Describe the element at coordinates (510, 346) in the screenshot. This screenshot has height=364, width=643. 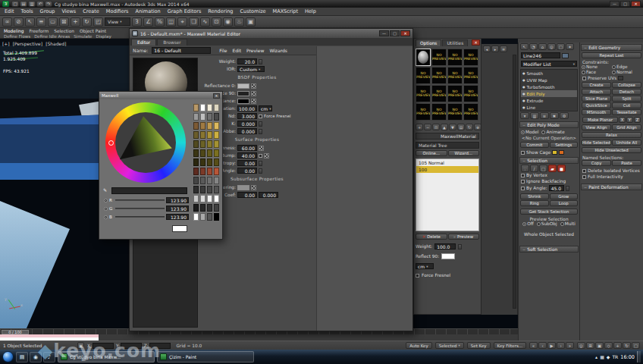
I see `key-filters-button: Key Filters...` at that location.